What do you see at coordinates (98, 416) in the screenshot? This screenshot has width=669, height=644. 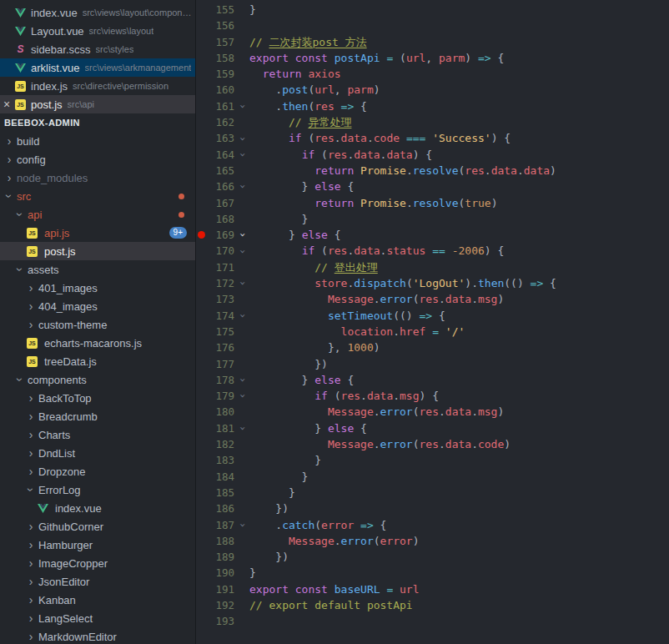 I see `tree-item: ›Breadcrumb` at bounding box center [98, 416].